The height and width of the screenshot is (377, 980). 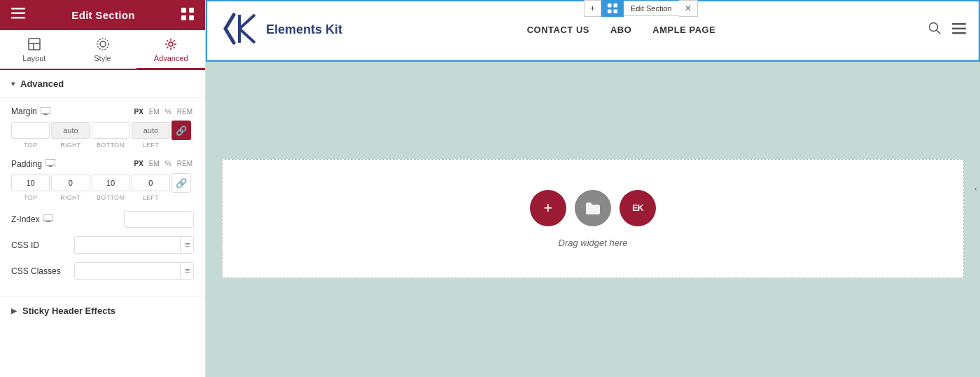 What do you see at coordinates (168, 112) in the screenshot?
I see `margin-unit-pct: %` at bounding box center [168, 112].